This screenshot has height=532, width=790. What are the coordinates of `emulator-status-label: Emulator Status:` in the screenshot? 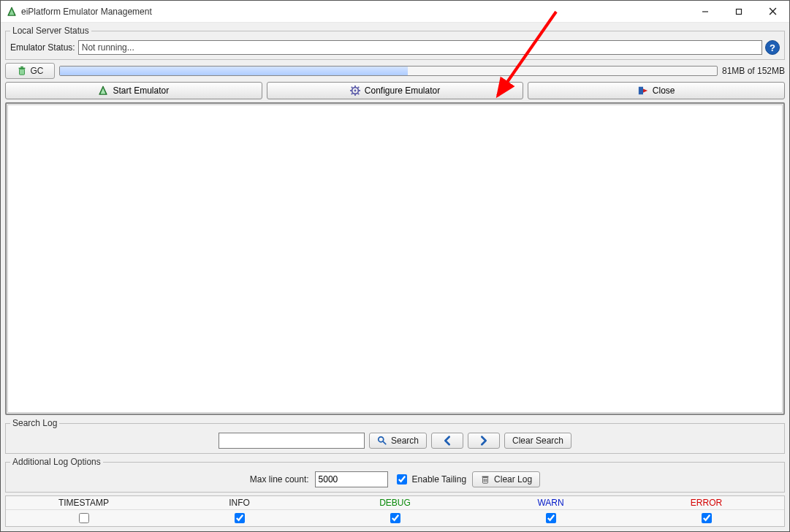 It's located at (42, 48).